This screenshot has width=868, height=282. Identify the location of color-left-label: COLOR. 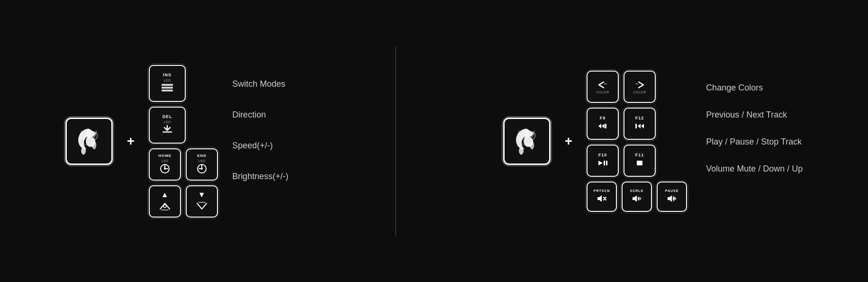
(603, 92).